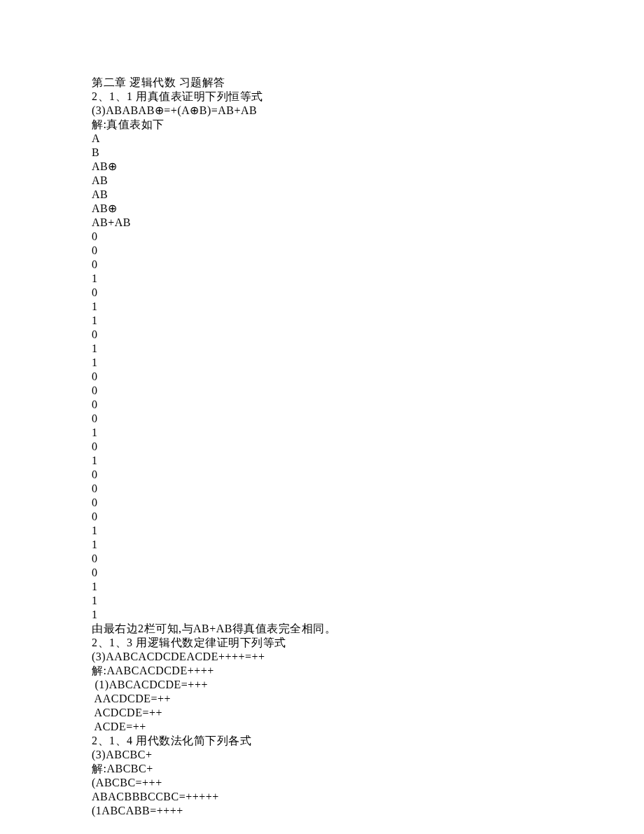 This screenshot has width=644, height=834. What do you see at coordinates (322, 629) in the screenshot?
I see `text-line: 由最右边2栏可知,与AB+AB得真值表完全相同。` at bounding box center [322, 629].